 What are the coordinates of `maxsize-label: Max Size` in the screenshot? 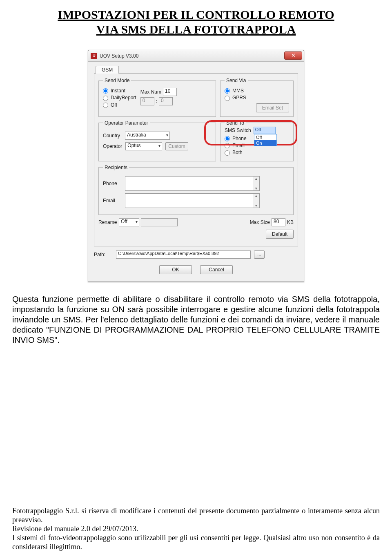 It's located at (260, 222).